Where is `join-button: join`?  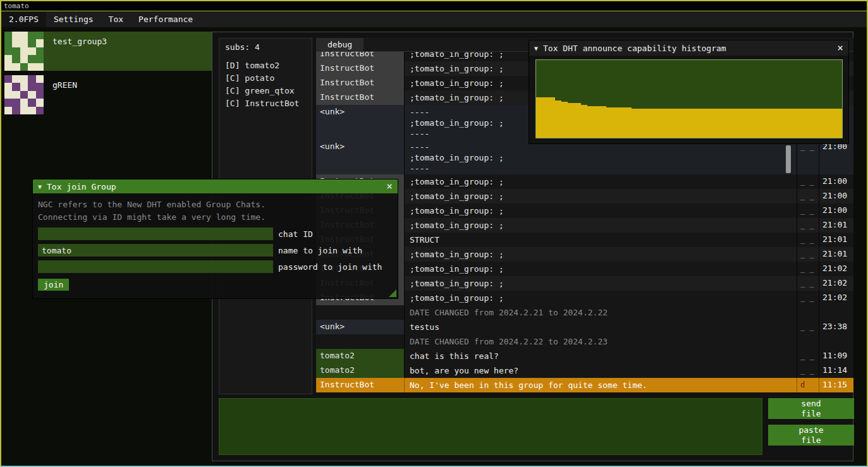 join-button: join is located at coordinates (53, 284).